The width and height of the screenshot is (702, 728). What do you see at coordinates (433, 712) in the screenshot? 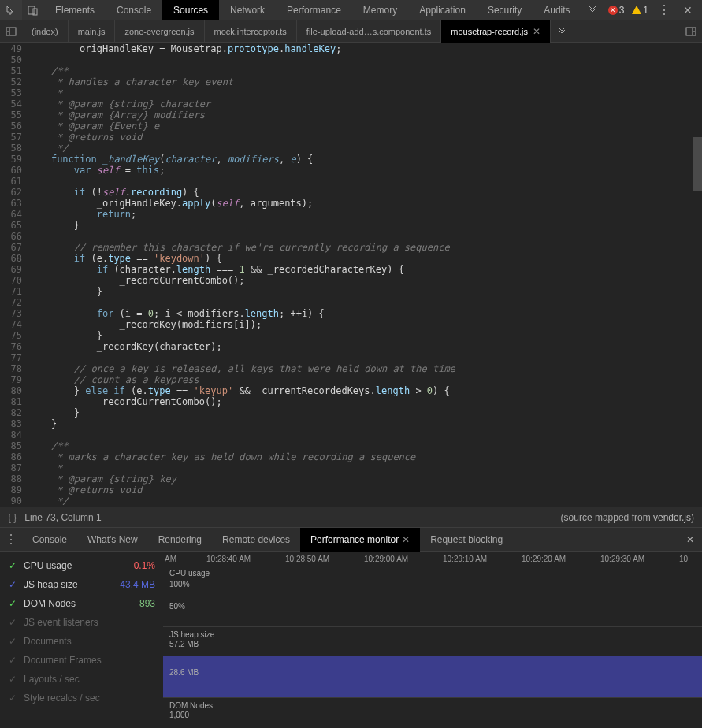
I see `chart-domnodes: DOM Nodes 1,000` at bounding box center [433, 712].